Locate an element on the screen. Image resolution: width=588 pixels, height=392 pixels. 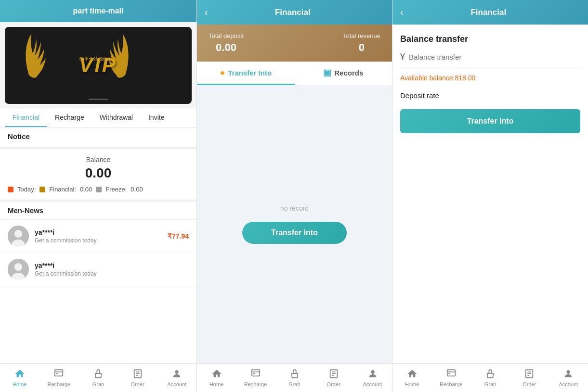
records-icon: ▣ is located at coordinates (327, 73).